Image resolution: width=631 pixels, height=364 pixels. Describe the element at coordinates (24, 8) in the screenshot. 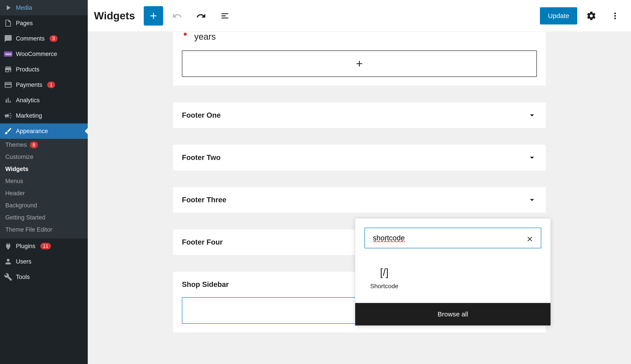

I see `sidebar-item-label: Media` at that location.